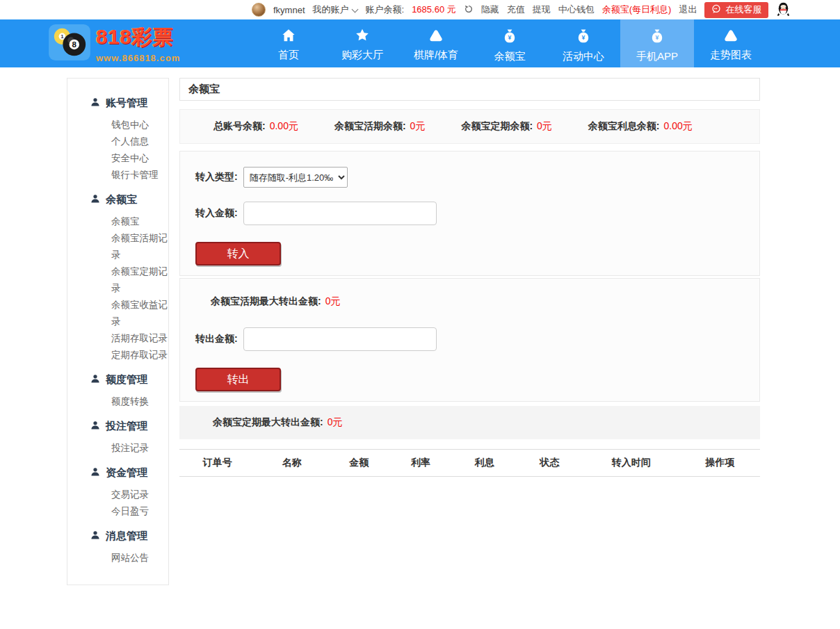 This screenshot has width=840, height=629. I want to click on stat-total-balance: 总账号余额:0.00元, so click(256, 126).